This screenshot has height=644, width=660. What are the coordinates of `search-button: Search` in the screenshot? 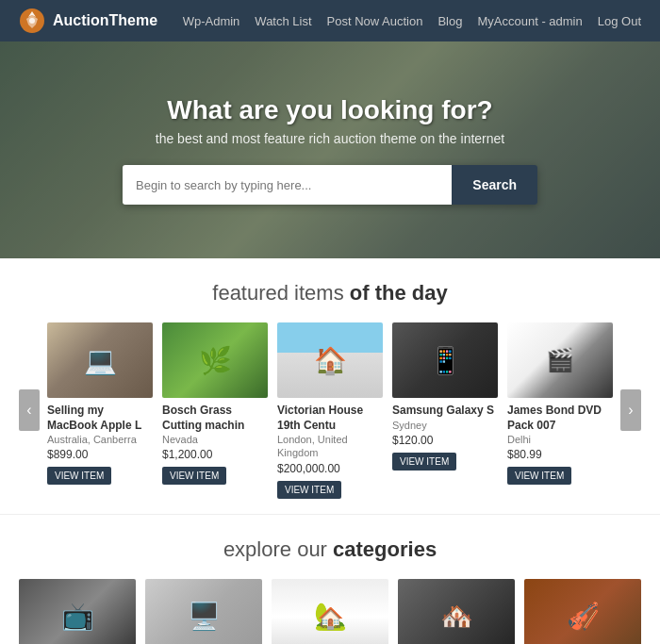 It's located at (494, 185).